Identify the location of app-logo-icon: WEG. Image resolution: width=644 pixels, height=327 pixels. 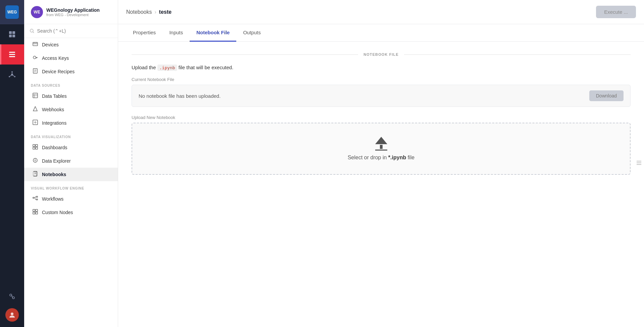
(12, 12).